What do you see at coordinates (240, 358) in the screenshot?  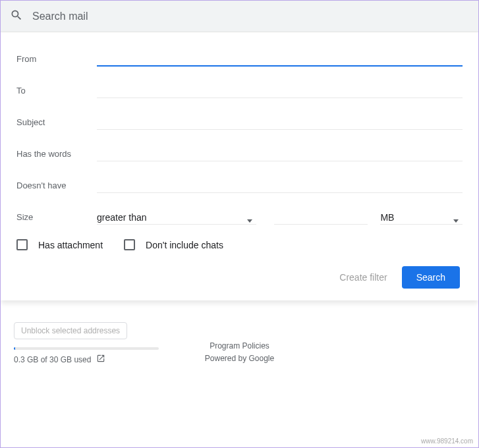 I see `powered-by-text: Powered by Google` at bounding box center [240, 358].